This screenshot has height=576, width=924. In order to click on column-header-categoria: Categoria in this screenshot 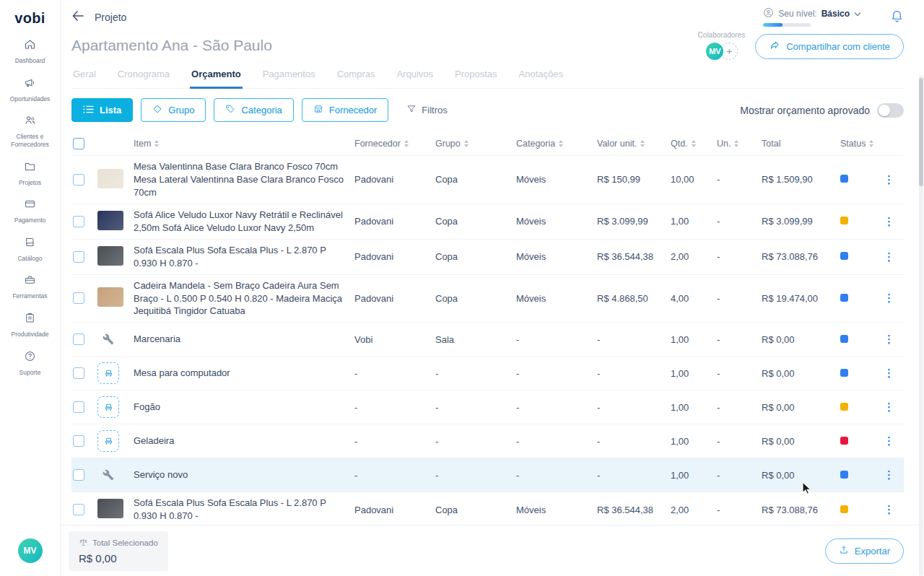, I will do `click(557, 144)`.